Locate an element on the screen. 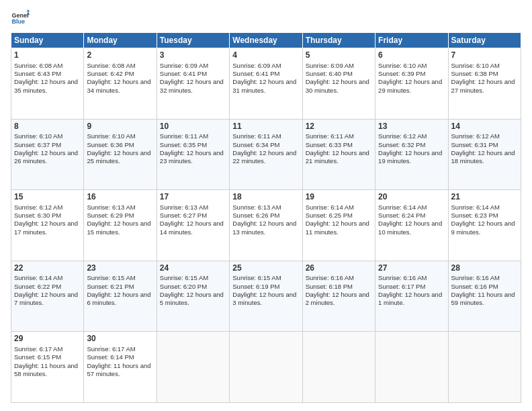 The image size is (532, 411). col-friday: Friday is located at coordinates (412, 40).